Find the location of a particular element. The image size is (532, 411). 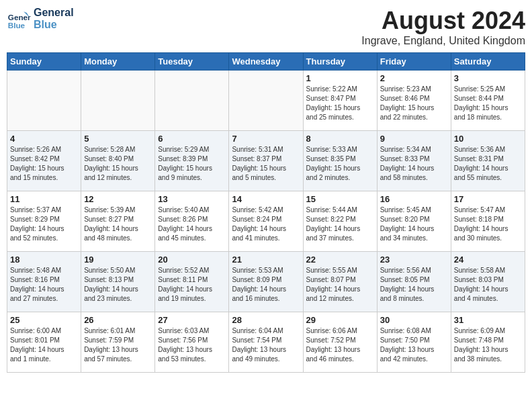

day-info: Sunrise: 5:33 AM Sunset: 8:35 PM Dayligh… is located at coordinates (340, 164).